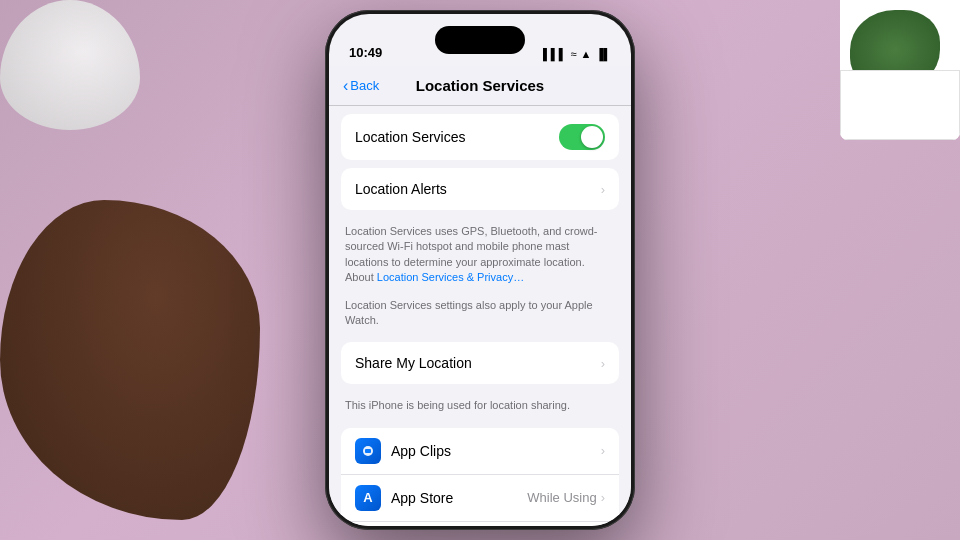  Describe the element at coordinates (480, 189) in the screenshot. I see `location-alerts-group: Location Alerts ›` at that location.